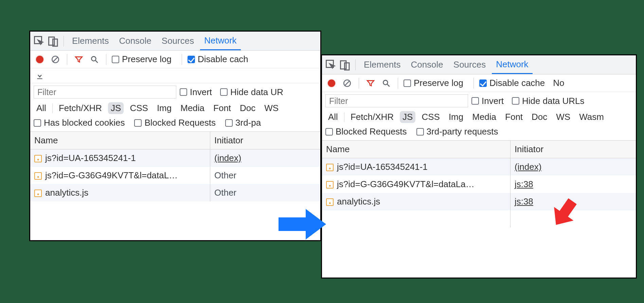 The height and width of the screenshot is (303, 644). What do you see at coordinates (479, 65) in the screenshot?
I see `devtools-tabs: Elements Console Sources Network` at bounding box center [479, 65].